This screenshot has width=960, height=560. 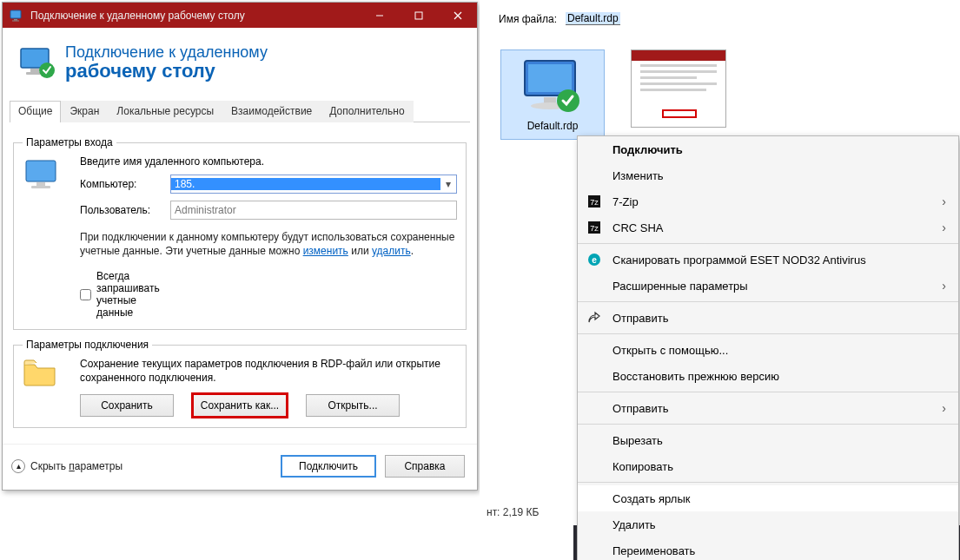 I want to click on change-credentials-link: изменить, so click(x=326, y=251).